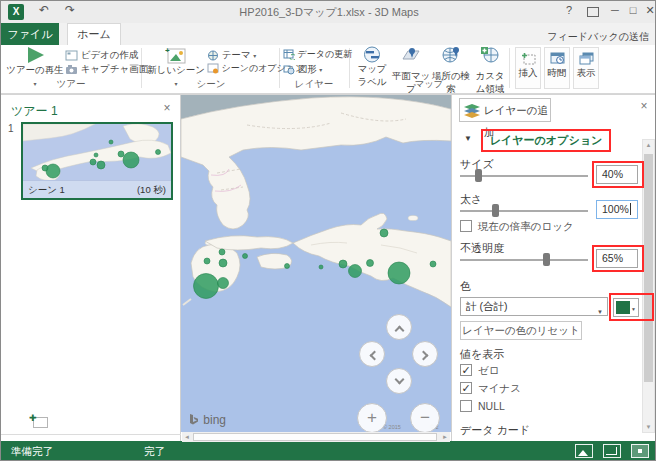 The width and height of the screenshot is (656, 461). What do you see at coordinates (11, 128) in the screenshot?
I see `scene-number: 1` at bounding box center [11, 128].